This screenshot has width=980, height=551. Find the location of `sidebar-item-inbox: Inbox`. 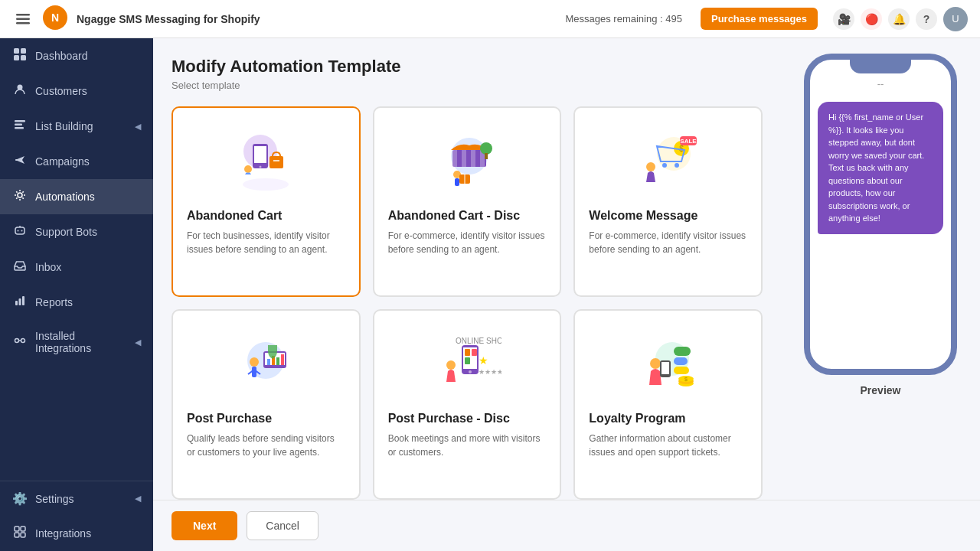

sidebar-item-inbox: Inbox is located at coordinates (77, 267).